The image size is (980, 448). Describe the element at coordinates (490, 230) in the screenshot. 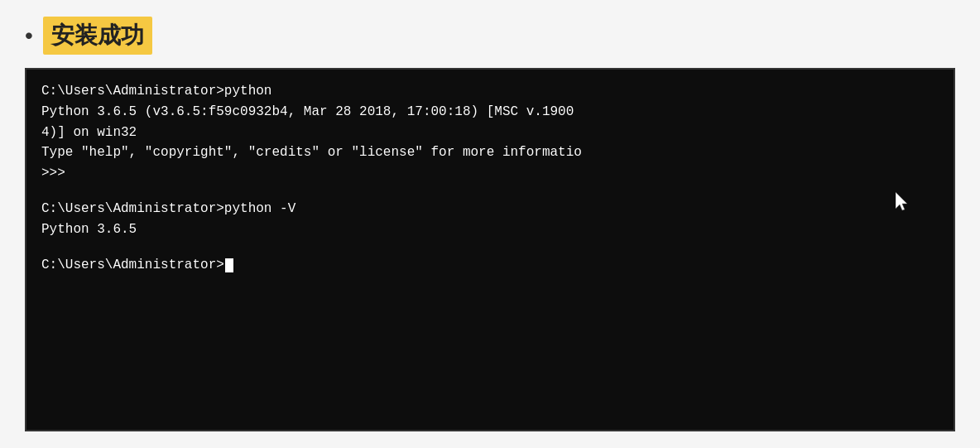

I see `terminal-line: Python 3.6.5` at that location.